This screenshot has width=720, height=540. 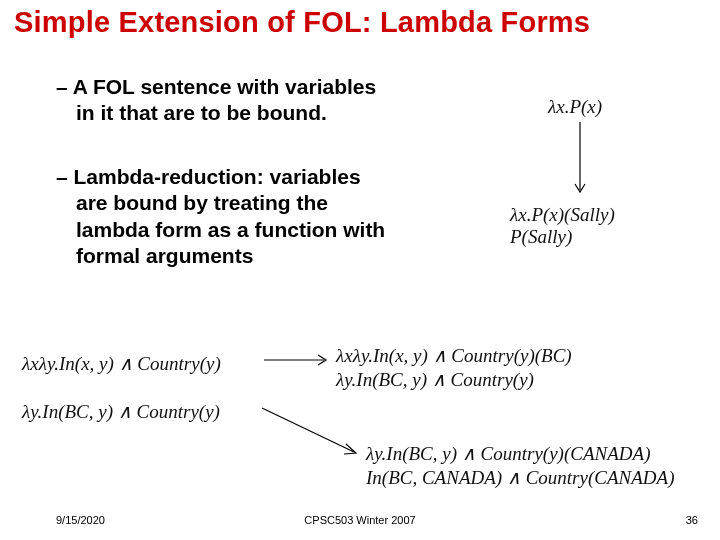 I want to click on formula-left-1: λxλy.In(x, y) ∧ Country(y), so click(x=122, y=364).